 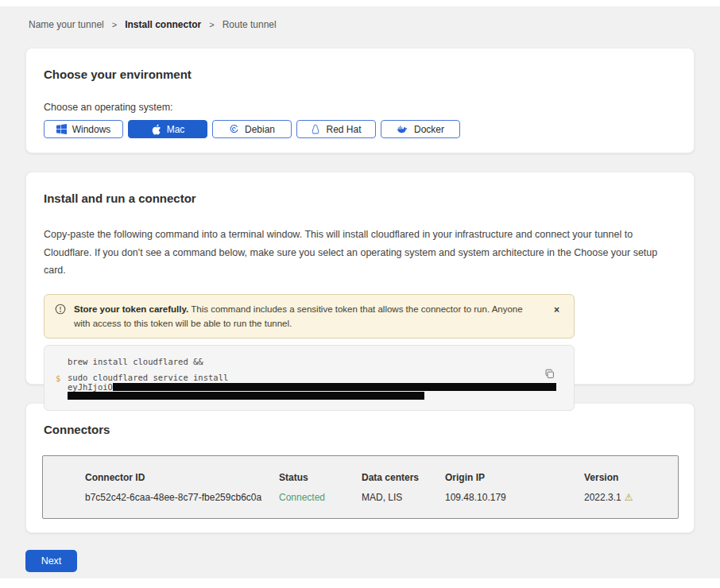 I want to click on header-data-centers: Data centers, so click(x=404, y=478).